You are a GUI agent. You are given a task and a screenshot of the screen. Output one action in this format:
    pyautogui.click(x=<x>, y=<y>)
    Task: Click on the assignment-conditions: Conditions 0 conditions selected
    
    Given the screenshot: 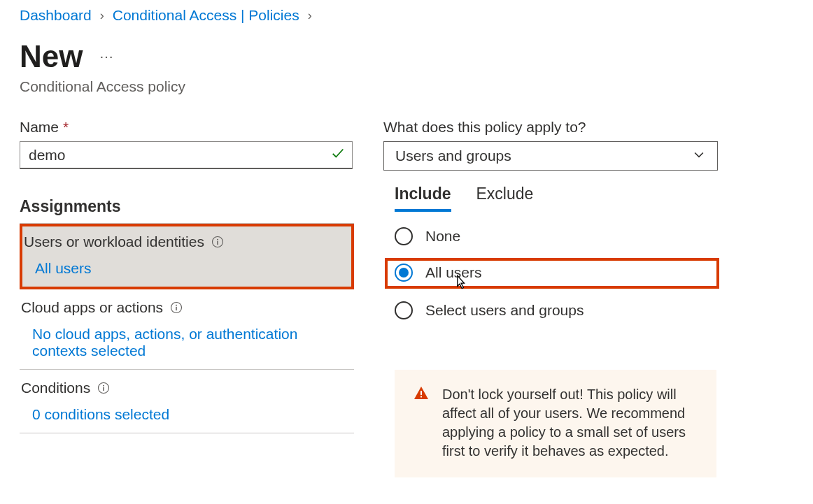 What is the action you would take?
    pyautogui.click(x=187, y=401)
    